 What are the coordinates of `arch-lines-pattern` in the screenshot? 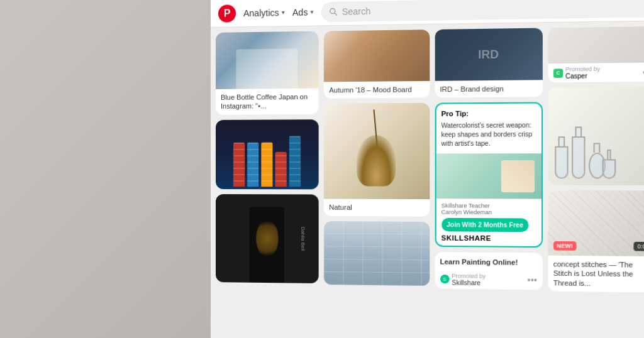 It's located at (377, 254).